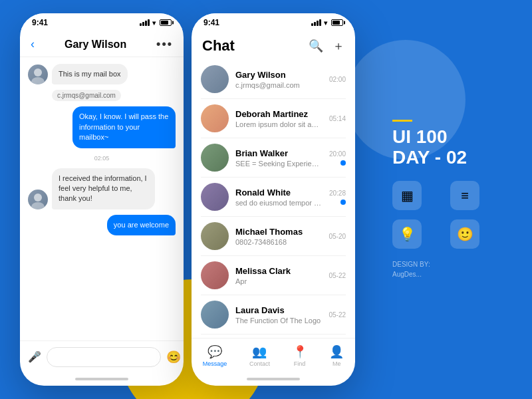 Image resolution: width=532 pixels, height=399 pixels. What do you see at coordinates (102, 23) in the screenshot?
I see `status-bar-detail: 9:41 ▾` at bounding box center [102, 23].